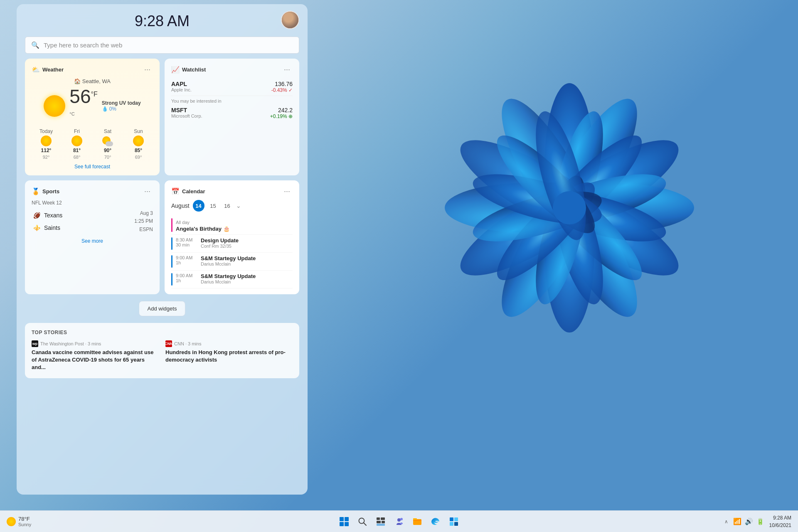  What do you see at coordinates (232, 117) in the screenshot?
I see `watchlist-widget: 📈 Watchlist ··· AAPL Apple Inc. 136.76 -…` at bounding box center [232, 117].